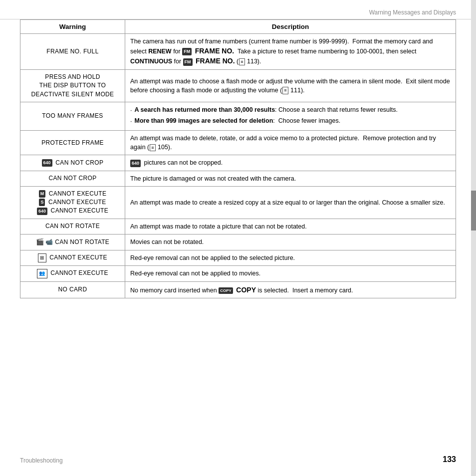 The image size is (476, 476). What do you see at coordinates (238, 289) in the screenshot?
I see `table-row: NO CARD No memory card inserted when COP…` at bounding box center [238, 289].